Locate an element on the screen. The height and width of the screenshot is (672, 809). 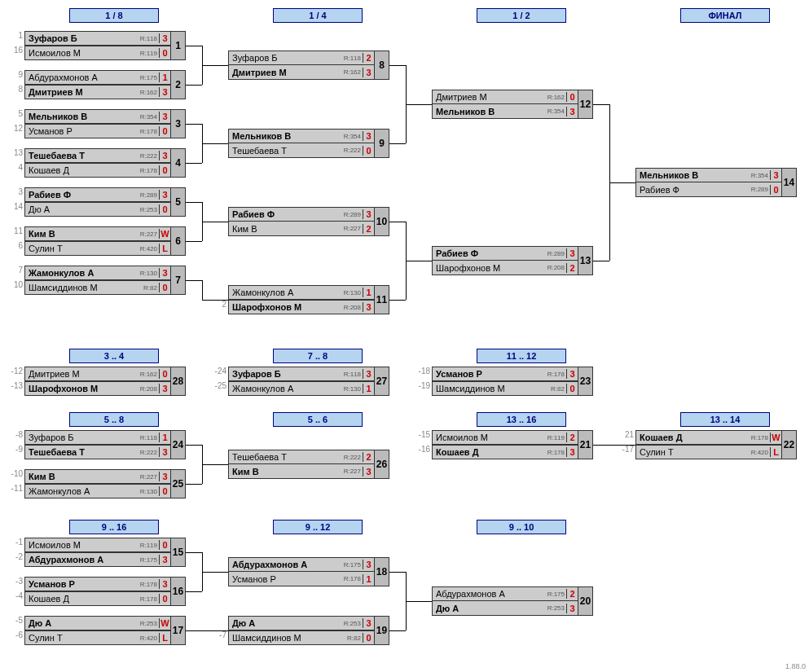
match: Дю АR:2533-7Шамсиддинов МR:82019 is located at coordinates (301, 630).